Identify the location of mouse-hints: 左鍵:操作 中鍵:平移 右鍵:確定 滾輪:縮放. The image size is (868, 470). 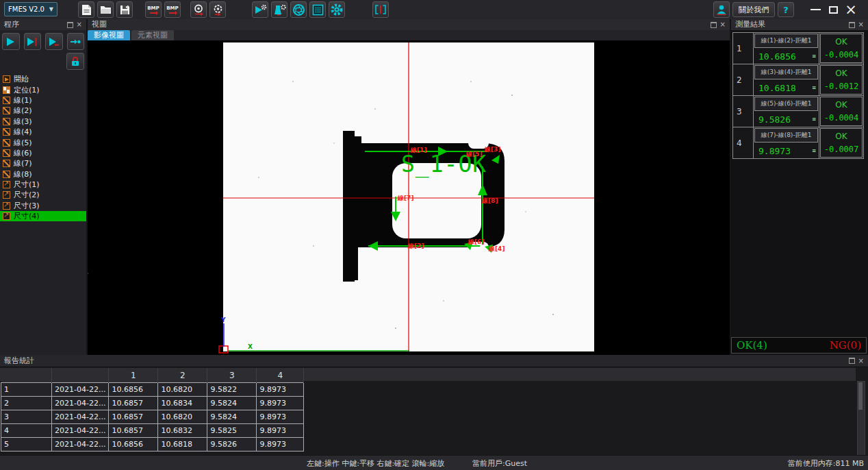
(375, 463).